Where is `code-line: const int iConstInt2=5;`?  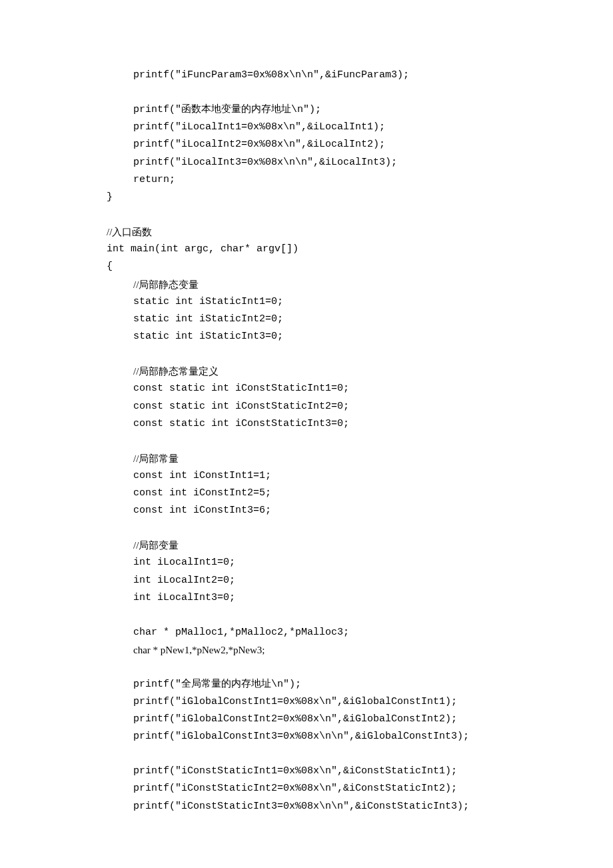
code-line: const int iConstInt2=5; is located at coordinates (316, 493).